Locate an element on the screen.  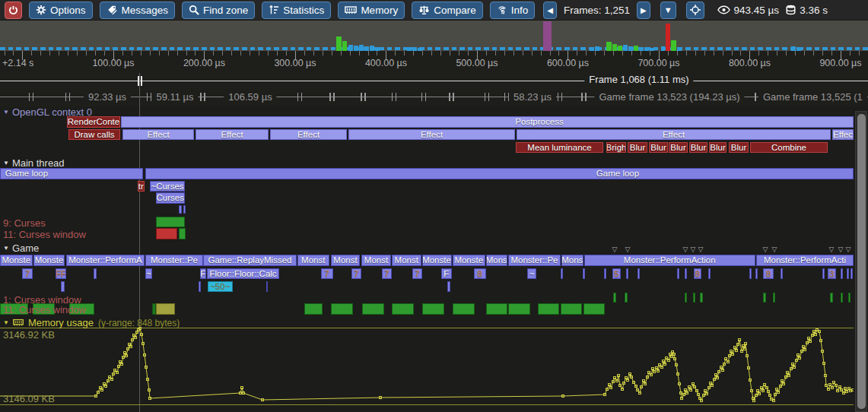
subframe-label: 92.33 µs is located at coordinates (107, 97).